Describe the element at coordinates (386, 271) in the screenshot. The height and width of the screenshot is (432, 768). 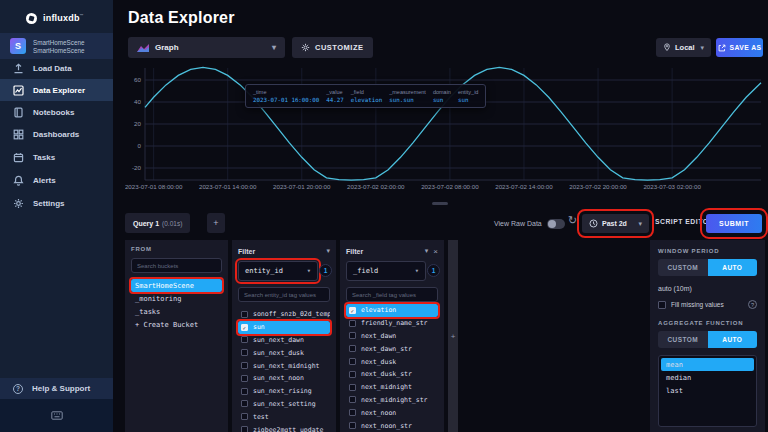
I see `filter-key-dropdown: _field ▾` at that location.